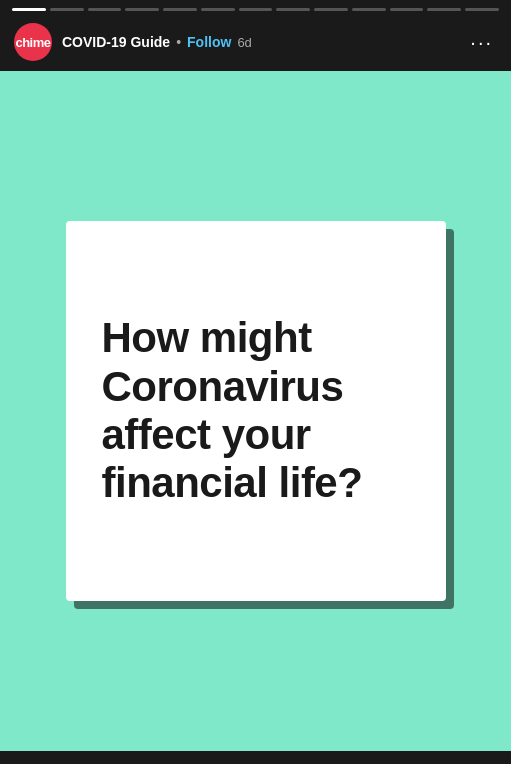 The image size is (511, 764). Describe the element at coordinates (157, 42) in the screenshot. I see `header-info: COVID-19 Guide • Follow 6d` at that location.